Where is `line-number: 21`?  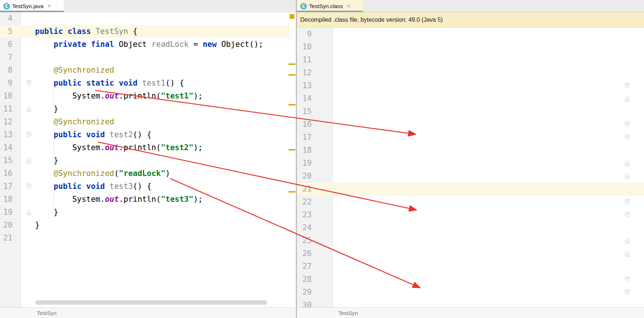 line-number: 21 is located at coordinates (304, 189).